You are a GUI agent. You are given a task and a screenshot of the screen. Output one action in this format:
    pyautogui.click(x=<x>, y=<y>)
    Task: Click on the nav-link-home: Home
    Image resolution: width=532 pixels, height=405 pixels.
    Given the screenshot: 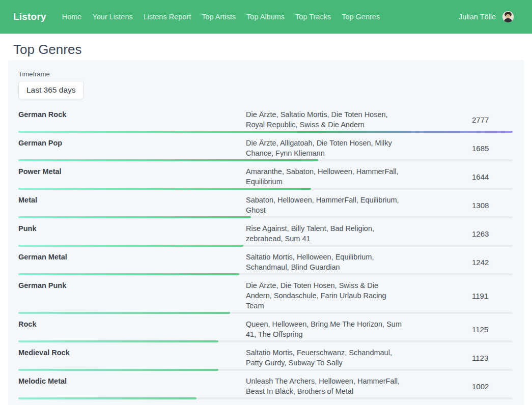 What is the action you would take?
    pyautogui.click(x=72, y=17)
    